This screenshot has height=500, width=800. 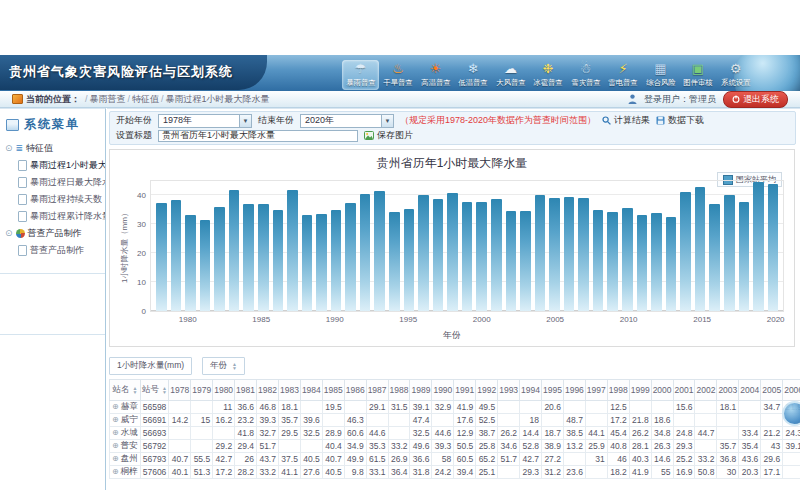 I want to click on value-cell: 13.2, so click(x=574, y=446).